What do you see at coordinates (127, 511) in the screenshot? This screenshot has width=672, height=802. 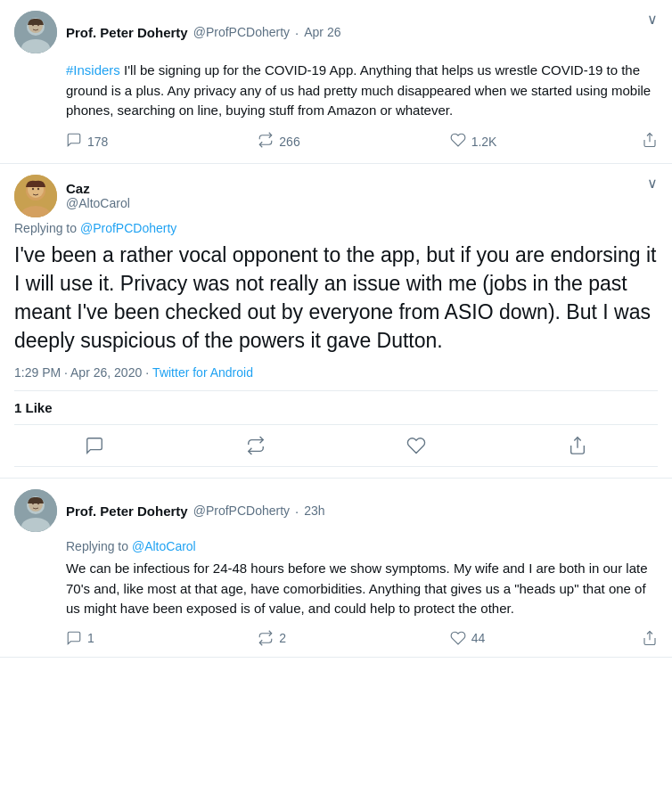 I see `user-display-name-3: Prof. Peter Doherty` at bounding box center [127, 511].